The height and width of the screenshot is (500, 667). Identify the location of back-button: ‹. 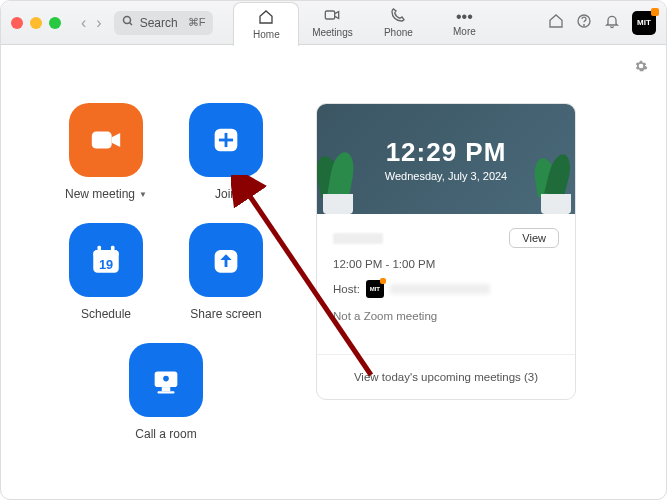
(84, 23).